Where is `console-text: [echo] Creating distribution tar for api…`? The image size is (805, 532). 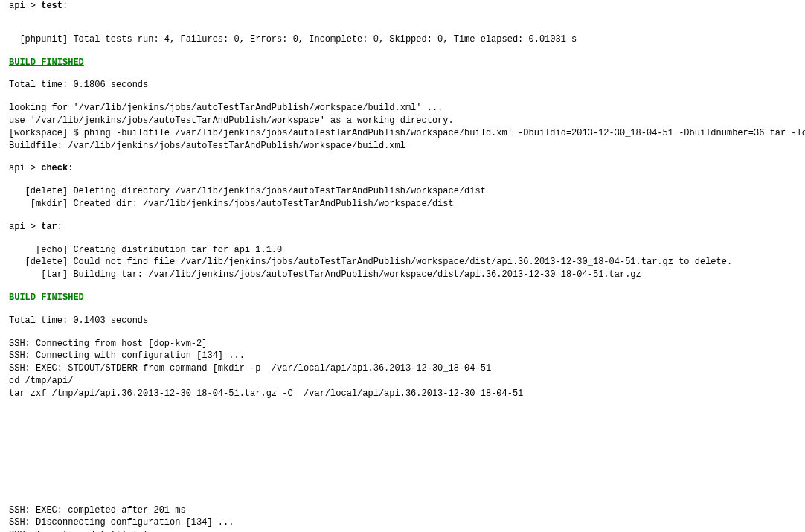
console-text: [echo] Creating distribution tar for api… is located at coordinates (146, 250).